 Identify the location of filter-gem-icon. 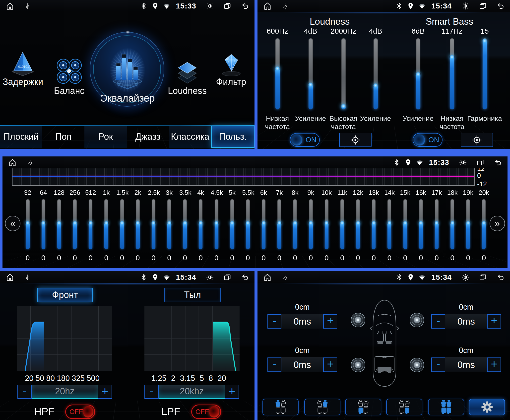
(231, 64).